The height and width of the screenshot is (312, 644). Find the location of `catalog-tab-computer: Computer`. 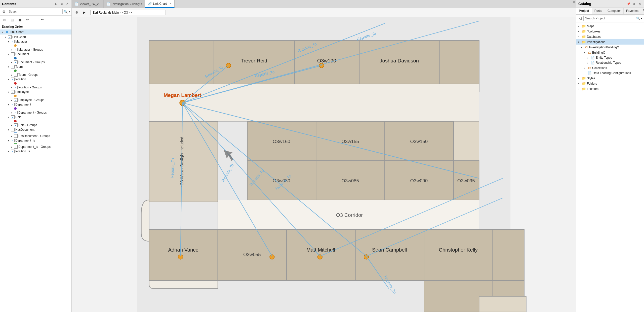

catalog-tab-computer: Computer is located at coordinates (614, 11).